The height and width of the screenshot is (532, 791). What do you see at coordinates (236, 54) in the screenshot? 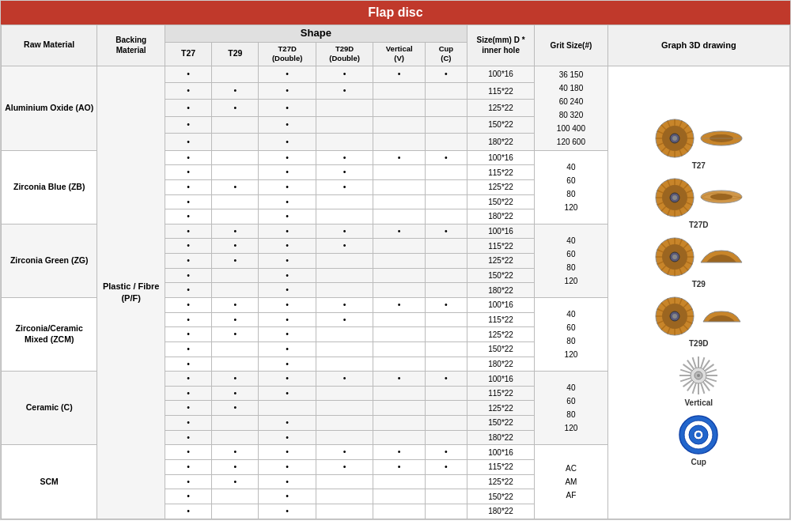
I see `header-t29: T29` at bounding box center [236, 54].